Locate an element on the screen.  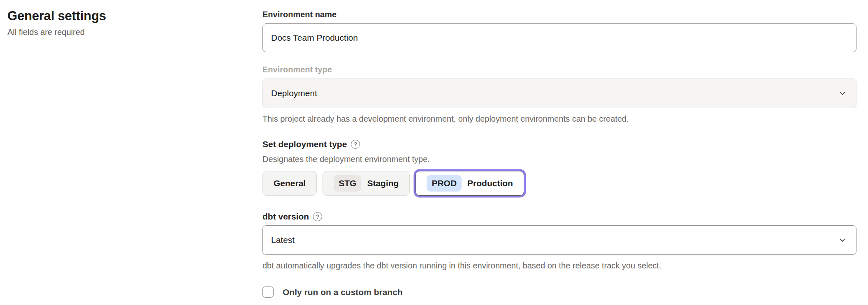
deployment-type-option-staging: STG Staging is located at coordinates (366, 183).